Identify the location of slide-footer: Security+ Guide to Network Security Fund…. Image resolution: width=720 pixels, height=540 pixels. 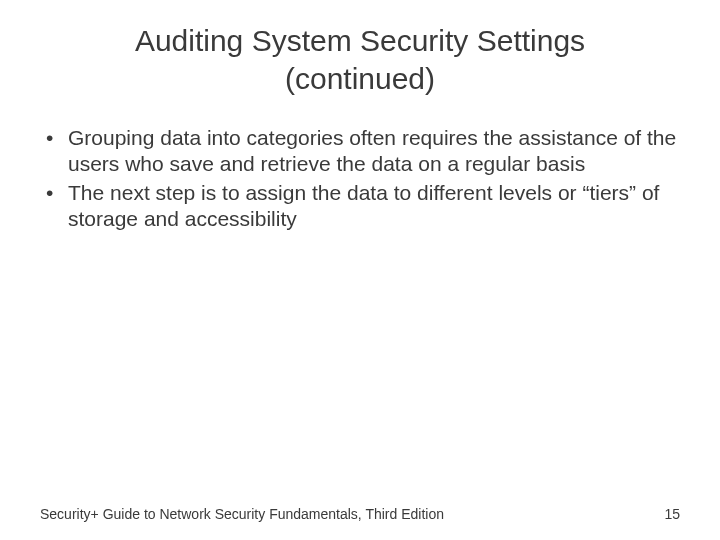
(360, 514).